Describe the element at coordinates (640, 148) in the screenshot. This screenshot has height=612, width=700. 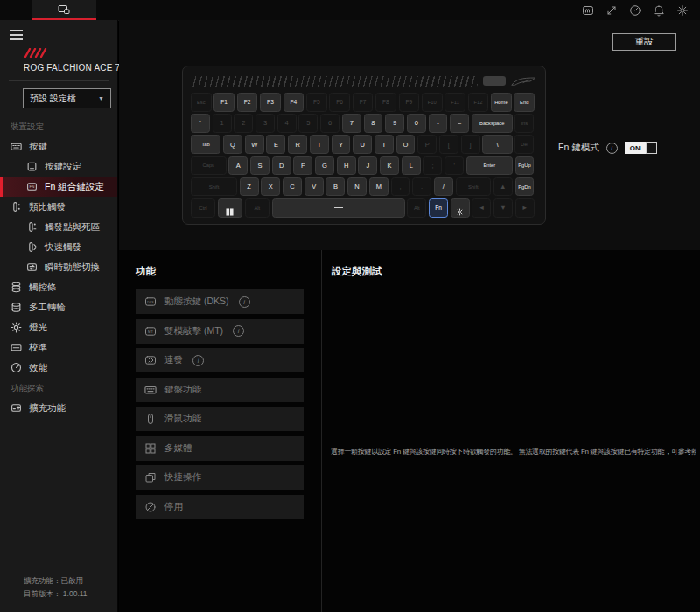
I see `fn-mode-toggle: ON` at that location.